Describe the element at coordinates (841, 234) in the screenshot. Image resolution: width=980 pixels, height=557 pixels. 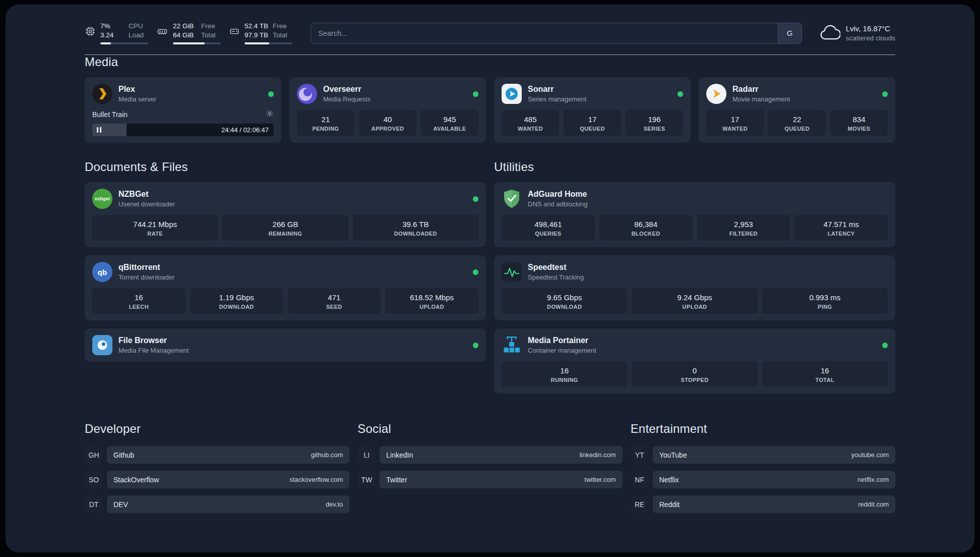
I see `stat-label: LATENCY` at that location.